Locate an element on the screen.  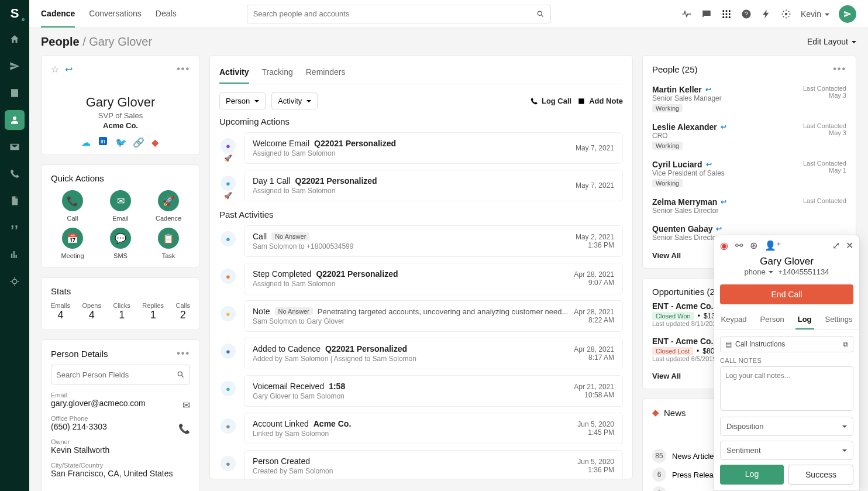
person-details-more-icon: ••• is located at coordinates (184, 353).